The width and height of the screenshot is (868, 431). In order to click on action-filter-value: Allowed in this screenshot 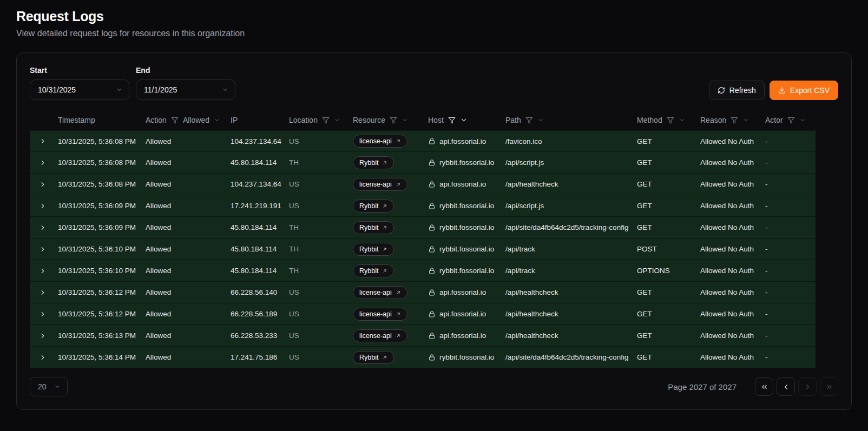, I will do `click(196, 120)`.